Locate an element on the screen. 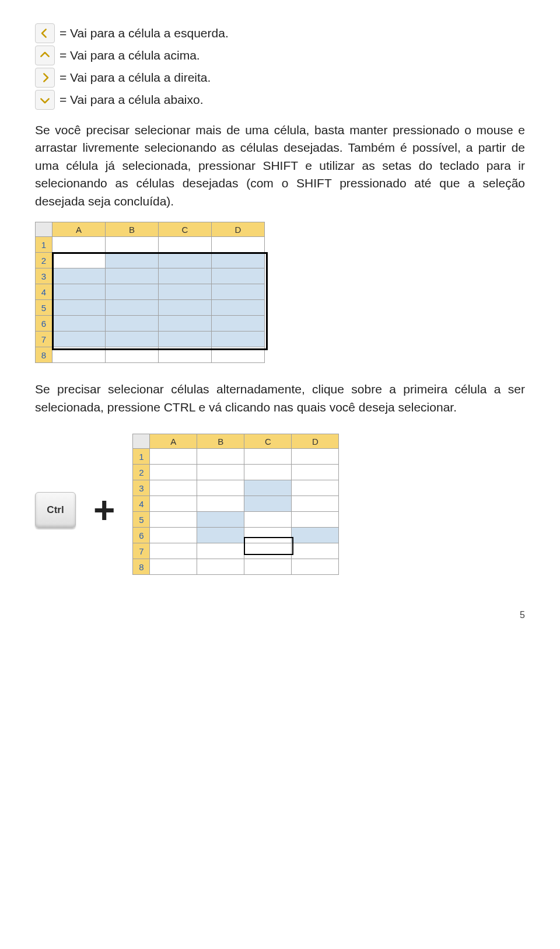  paragraph-shift-select: Se você precisar selecionar mais de uma … is located at coordinates (280, 166).